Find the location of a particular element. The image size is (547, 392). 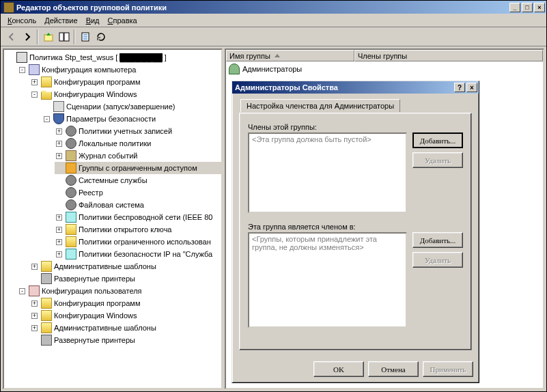

tab-membership: Настройка членства для Администраторы is located at coordinates (320, 105).